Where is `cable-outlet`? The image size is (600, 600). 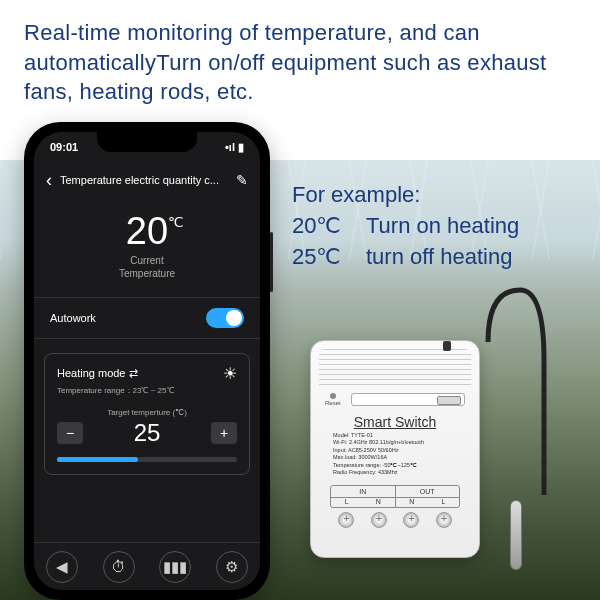
cable-outlet is located at coordinates (447, 346).